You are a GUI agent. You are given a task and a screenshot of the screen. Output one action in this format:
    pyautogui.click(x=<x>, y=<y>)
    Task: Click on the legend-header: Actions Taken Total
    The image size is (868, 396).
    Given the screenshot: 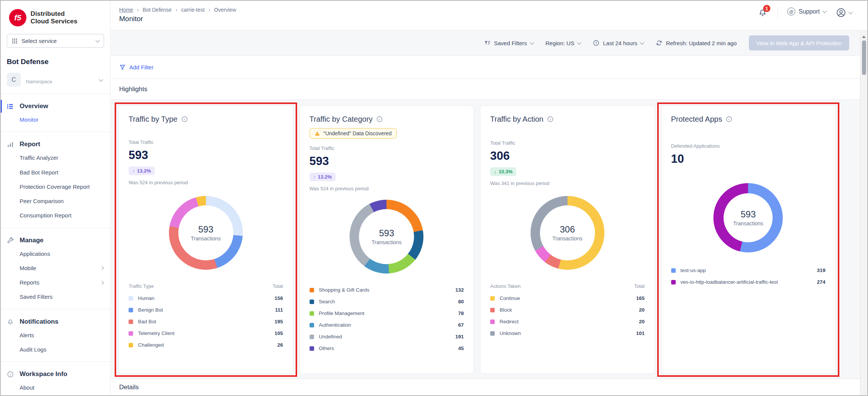 What is the action you would take?
    pyautogui.click(x=567, y=287)
    